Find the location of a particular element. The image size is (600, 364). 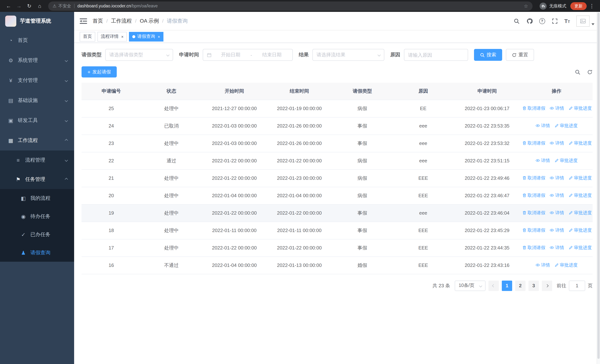

breadcrumb: 首页 / 工作流程 / OA 示例 / 请假查询 is located at coordinates (140, 21).